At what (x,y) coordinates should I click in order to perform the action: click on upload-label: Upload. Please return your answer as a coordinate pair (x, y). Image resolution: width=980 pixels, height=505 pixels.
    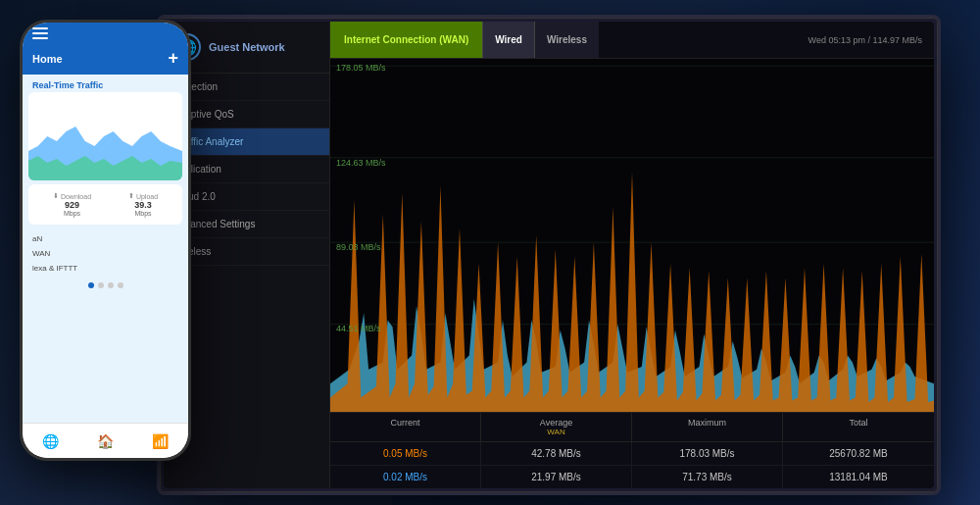
    Looking at the image, I should click on (147, 196).